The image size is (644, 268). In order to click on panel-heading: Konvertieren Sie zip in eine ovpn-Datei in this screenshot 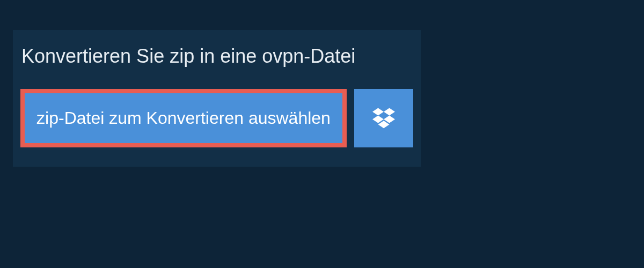, I will do `click(217, 59)`.